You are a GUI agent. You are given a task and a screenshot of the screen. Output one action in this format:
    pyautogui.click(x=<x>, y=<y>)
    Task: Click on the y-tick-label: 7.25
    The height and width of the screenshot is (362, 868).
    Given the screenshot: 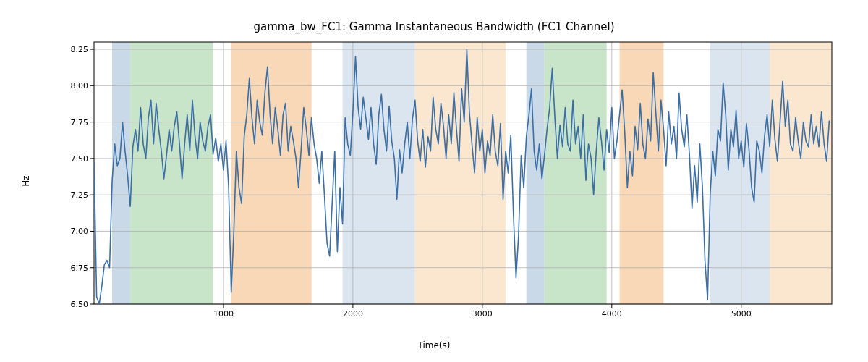 What is the action you would take?
    pyautogui.click(x=80, y=195)
    